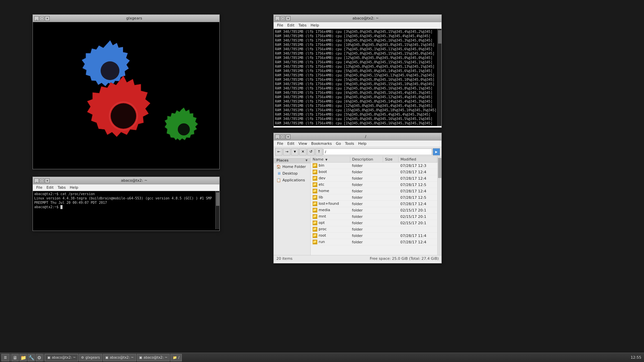 This screenshot has height=362, width=644. Describe the element at coordinates (42, 18) in the screenshot. I see `maximize-btn: □` at that location.